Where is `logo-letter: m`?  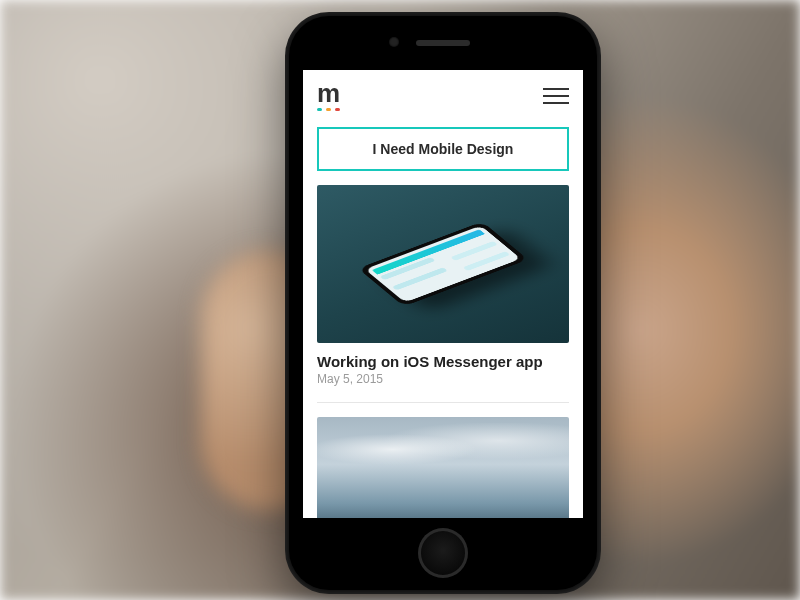
logo-letter: m is located at coordinates (328, 93).